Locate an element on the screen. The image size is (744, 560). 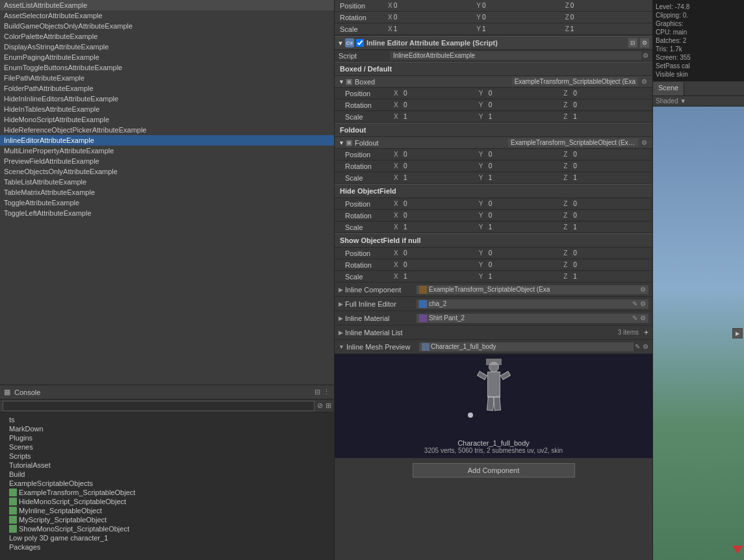
stats-batches: Batches: 2 is located at coordinates (671, 40).